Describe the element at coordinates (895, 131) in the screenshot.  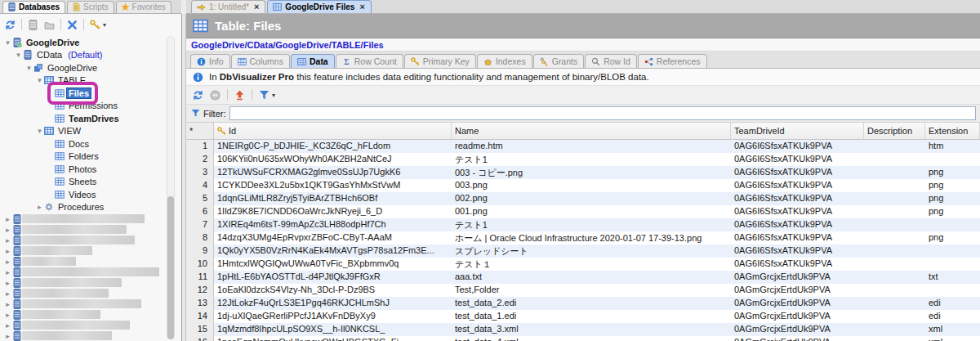
I see `column-header-description: Description` at that location.